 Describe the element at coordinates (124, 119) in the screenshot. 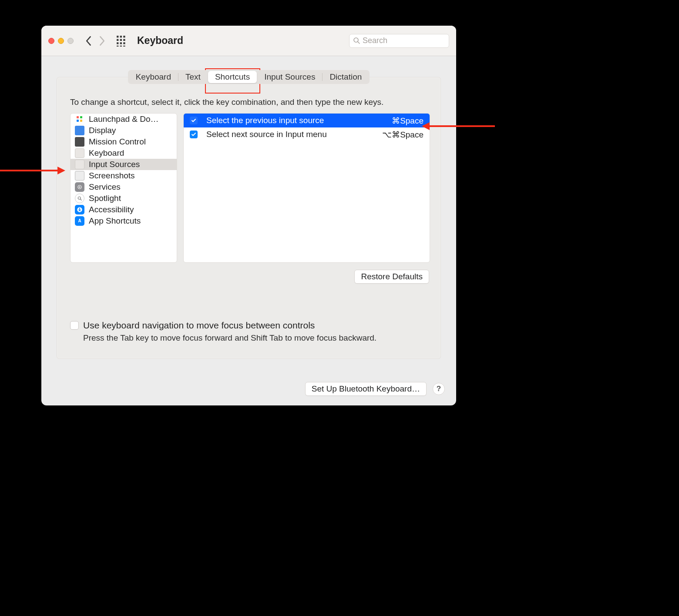

I see `sidebar-item-launchpad: Launchpad & Do…` at that location.